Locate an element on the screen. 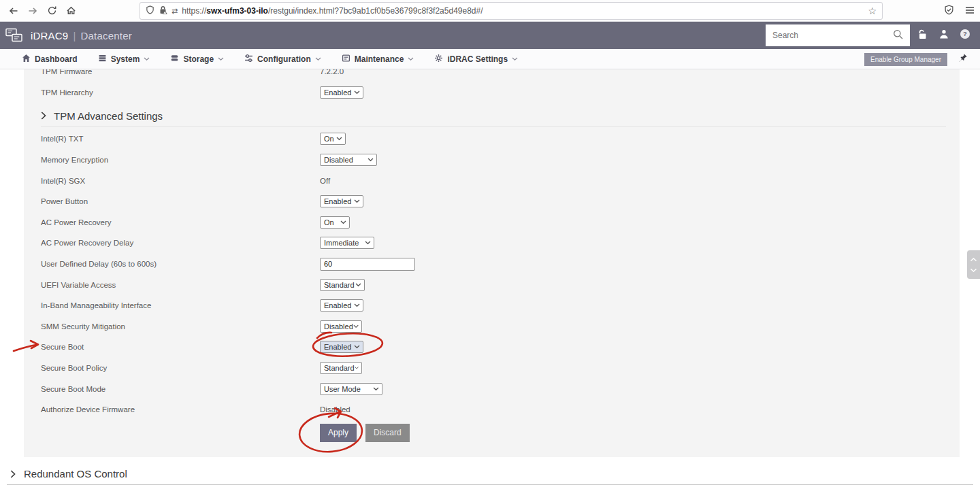 The width and height of the screenshot is (980, 487). ac-power-recovery-delay-select: Immediate is located at coordinates (347, 243).